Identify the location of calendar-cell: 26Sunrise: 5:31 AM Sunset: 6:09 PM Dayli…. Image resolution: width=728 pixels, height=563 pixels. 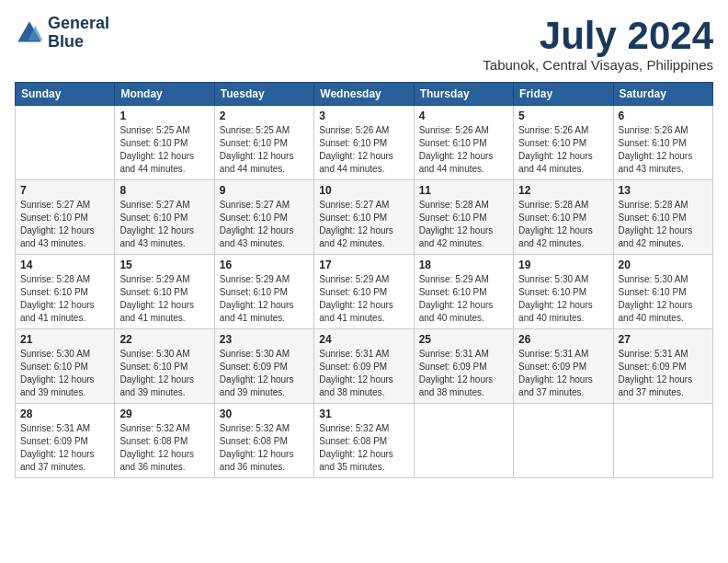
(563, 366).